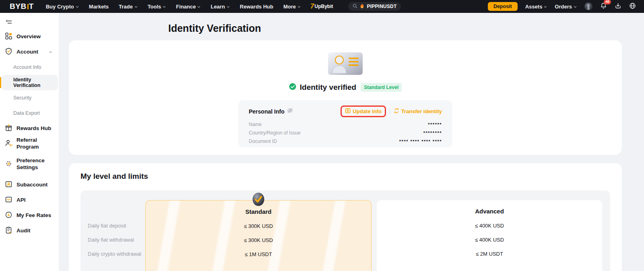 The width and height of the screenshot is (644, 271). What do you see at coordinates (9, 144) in the screenshot?
I see `referral-person-icon: $+` at bounding box center [9, 144].